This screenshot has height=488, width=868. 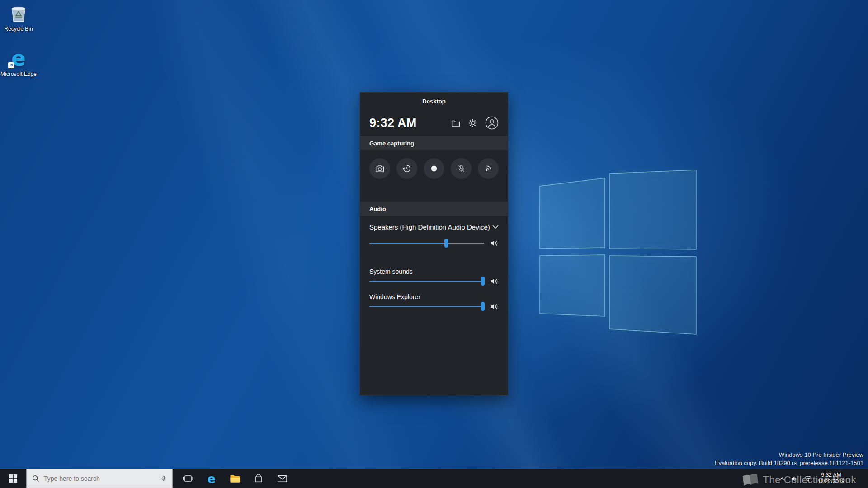 What do you see at coordinates (795, 479) in the screenshot?
I see `tray-volume-button` at bounding box center [795, 479].